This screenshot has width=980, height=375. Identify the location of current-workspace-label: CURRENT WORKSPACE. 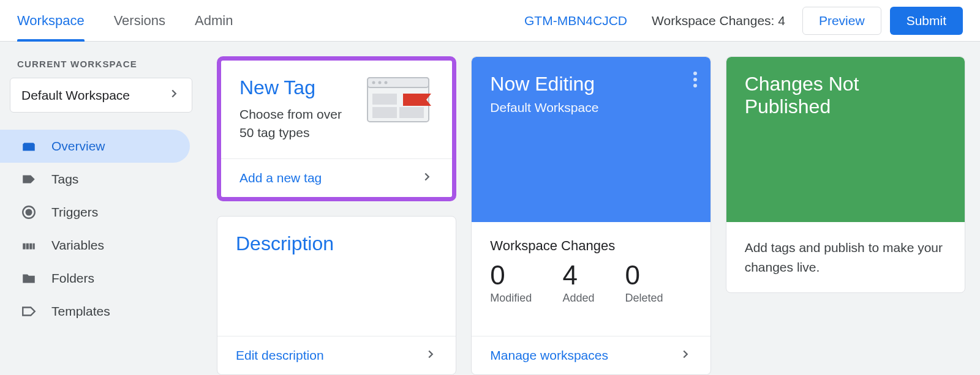
(110, 64).